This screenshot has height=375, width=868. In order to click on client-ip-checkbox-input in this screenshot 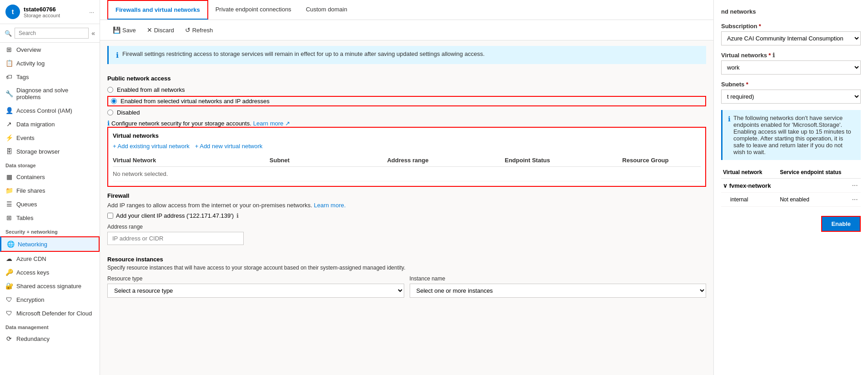, I will do `click(110, 215)`.